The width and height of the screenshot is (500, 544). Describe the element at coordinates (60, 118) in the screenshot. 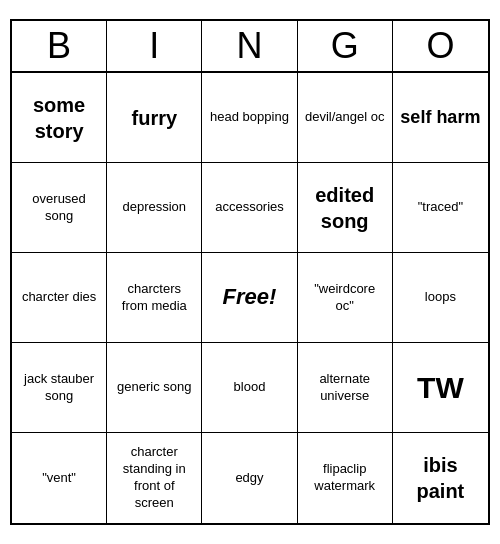

I see `bingo-cell-0: some story` at that location.